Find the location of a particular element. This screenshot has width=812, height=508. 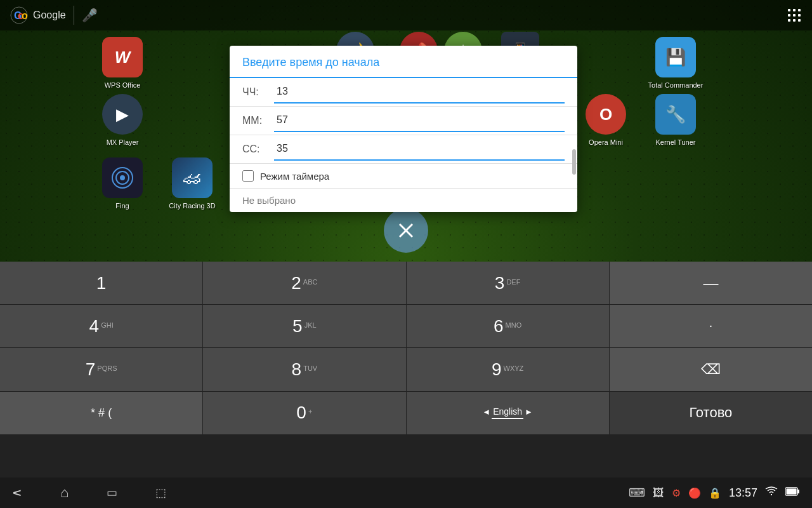

clock: 13:57 is located at coordinates (743, 493).